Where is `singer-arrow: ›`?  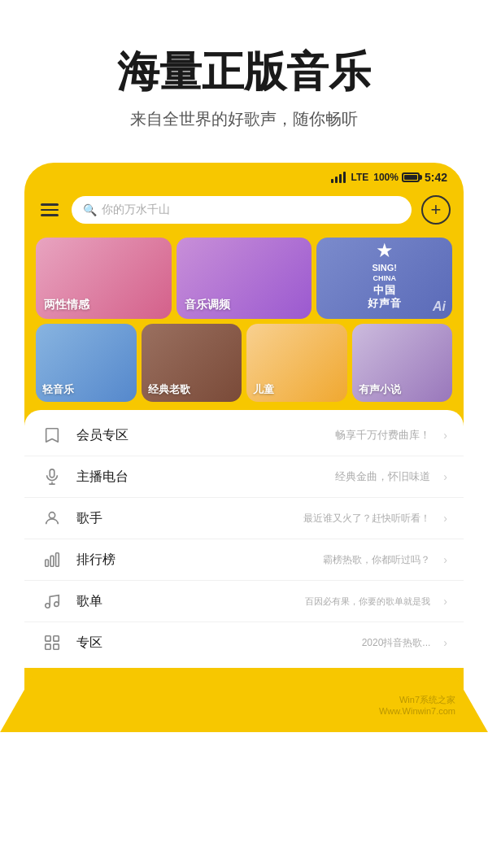 singer-arrow: › is located at coordinates (446, 518).